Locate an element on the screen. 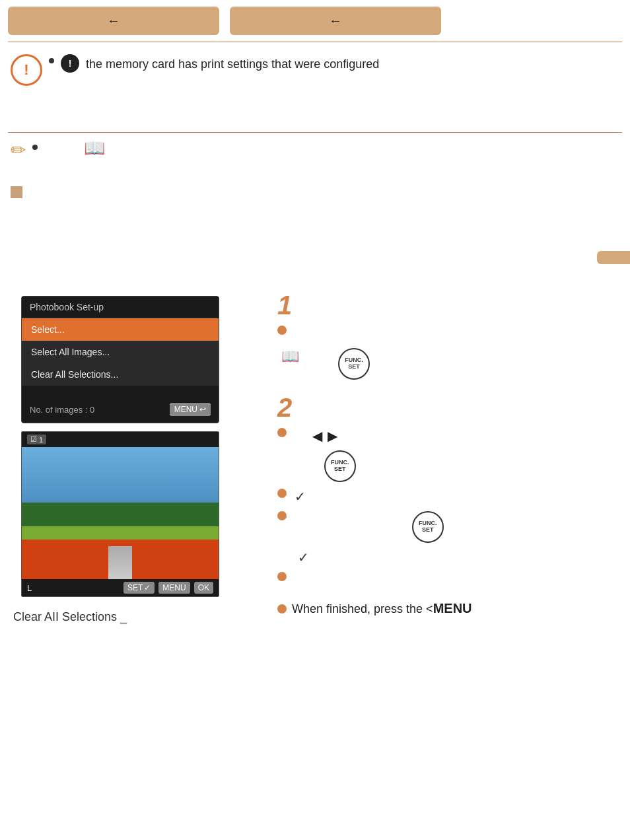  func-set-button-2: FUNC.SET is located at coordinates (340, 466).